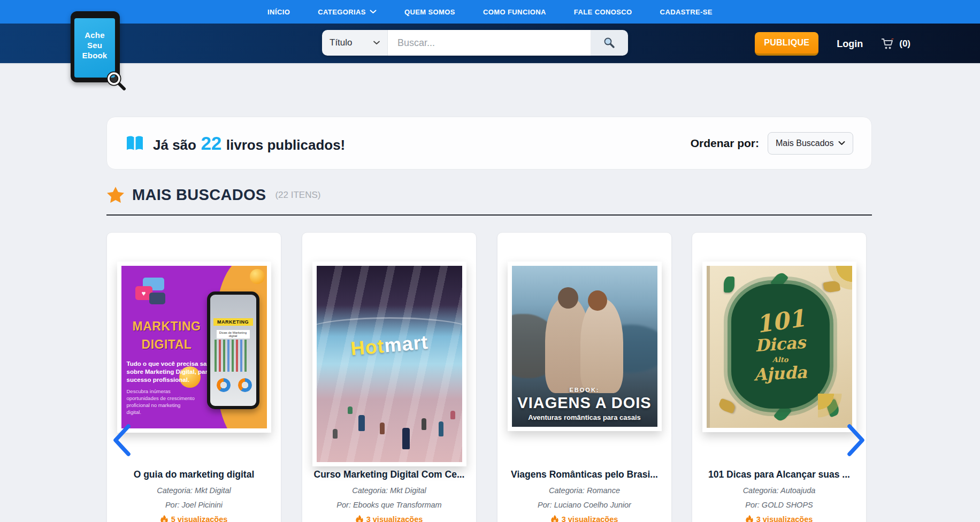 The image size is (980, 522). I want to click on carousel-next-button, so click(856, 441).